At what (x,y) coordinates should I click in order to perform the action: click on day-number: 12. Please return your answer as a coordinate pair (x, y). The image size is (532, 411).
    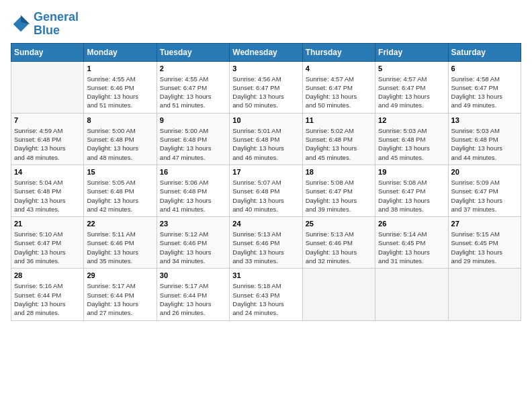
    Looking at the image, I should click on (411, 120).